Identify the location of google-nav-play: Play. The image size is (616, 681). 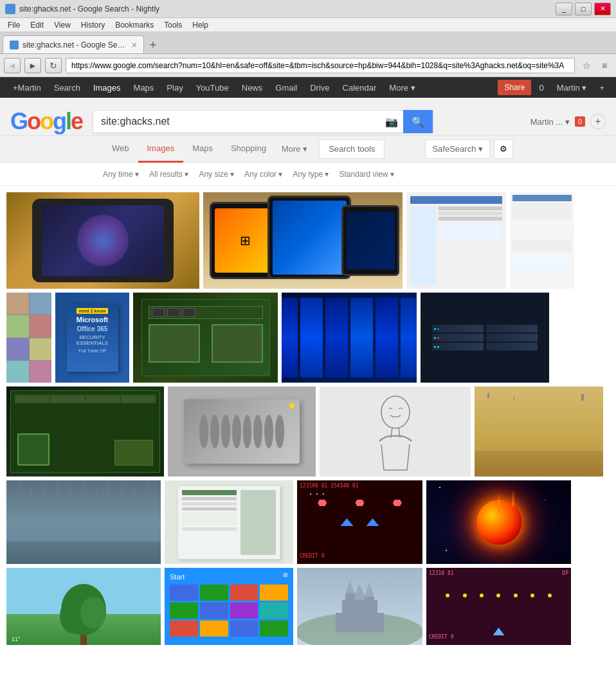
(175, 87).